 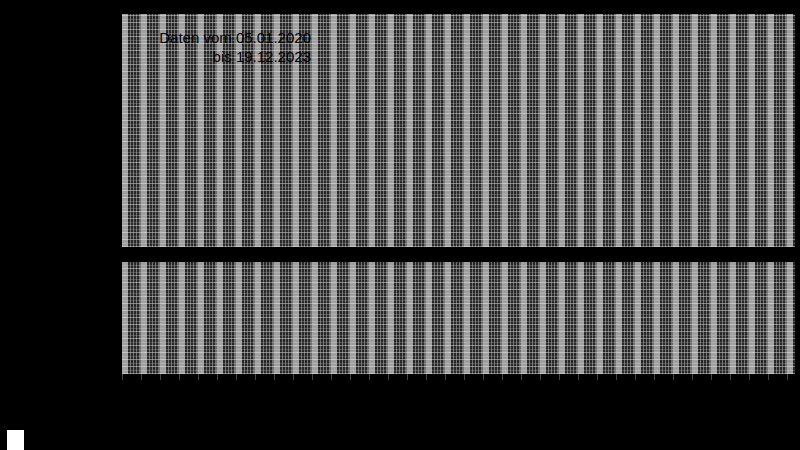 I want to click on white-marker, so click(x=16, y=440).